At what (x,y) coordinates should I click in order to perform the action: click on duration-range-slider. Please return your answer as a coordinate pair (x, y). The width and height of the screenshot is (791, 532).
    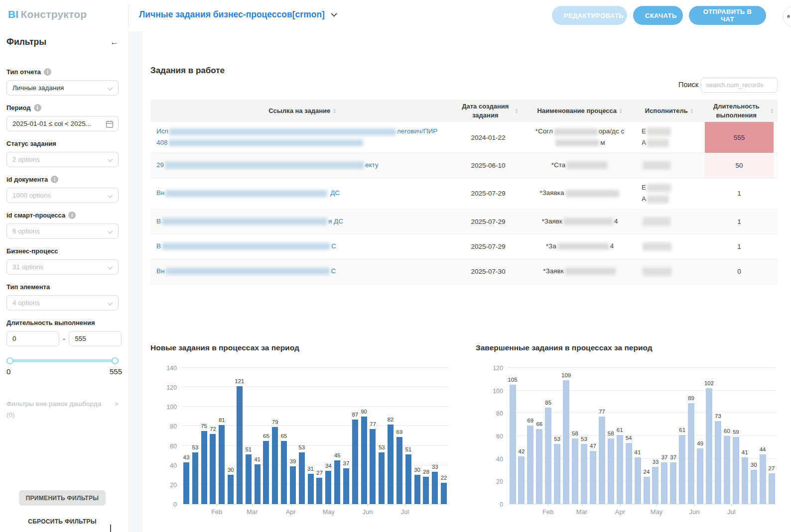
    Looking at the image, I should click on (63, 361).